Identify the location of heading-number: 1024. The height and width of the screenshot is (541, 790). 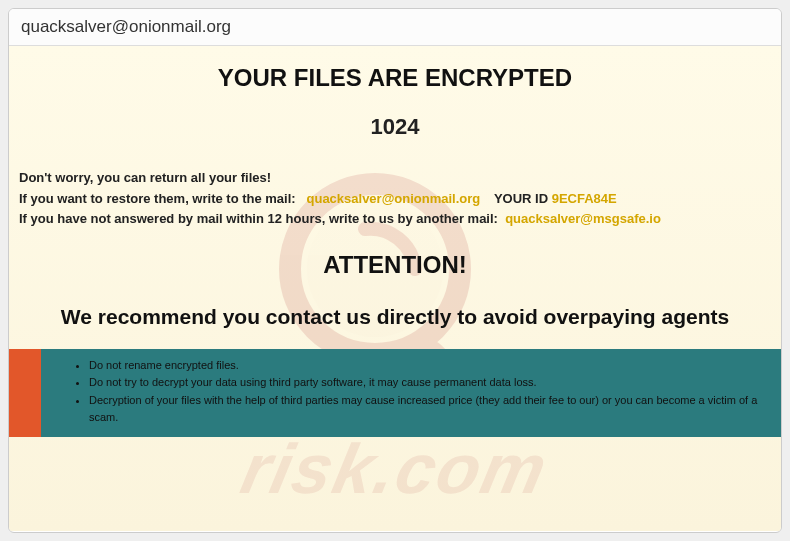
(395, 127).